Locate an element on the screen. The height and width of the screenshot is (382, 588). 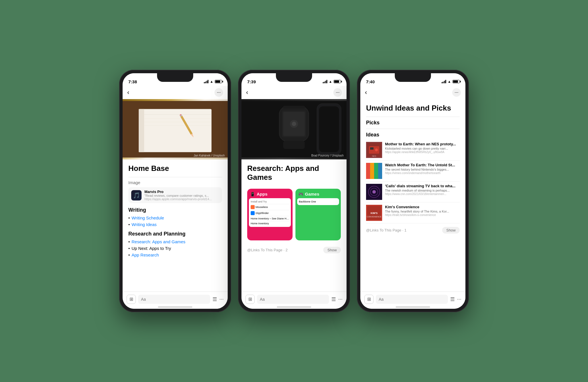
scroll-content-1: Jan Kahánek / Unsplash Home Base Image 🎵… is located at coordinates (175, 195).